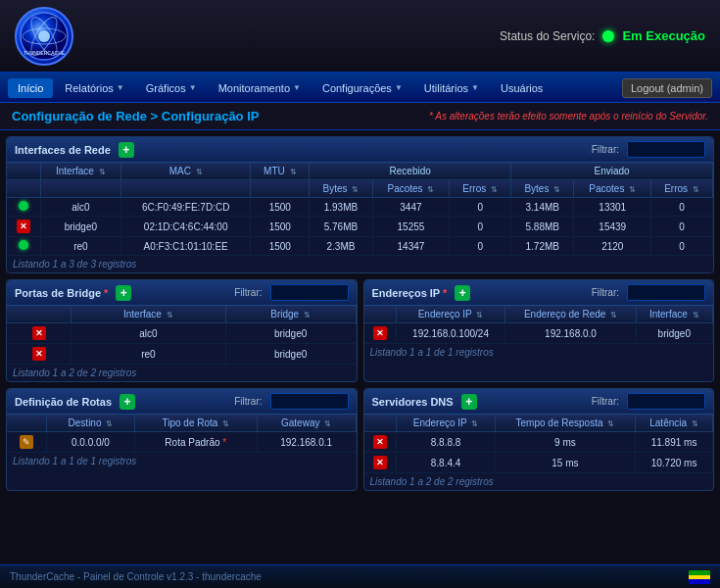  I want to click on row-rec-bytes: 5.76MB, so click(341, 227).